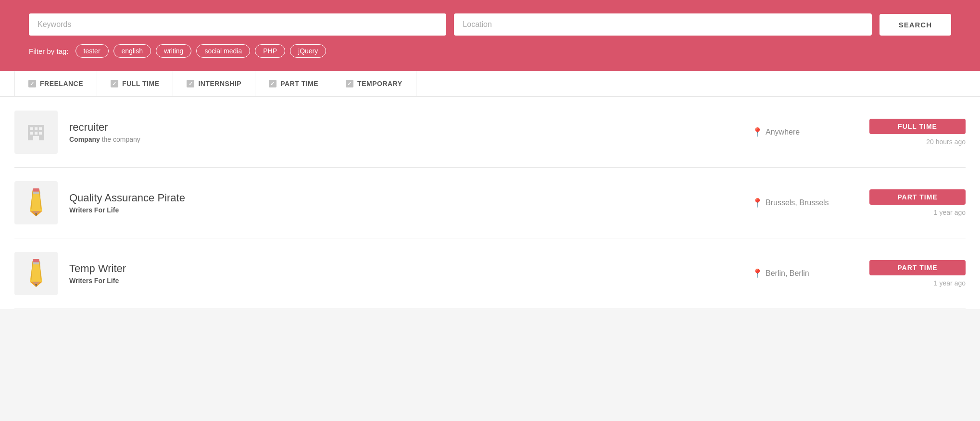 Image resolution: width=980 pixels, height=421 pixels. I want to click on filter-tabs: ✓FREELANCE✓FULL TIME✓INTERNSHIP✓PART TIM…, so click(490, 84).